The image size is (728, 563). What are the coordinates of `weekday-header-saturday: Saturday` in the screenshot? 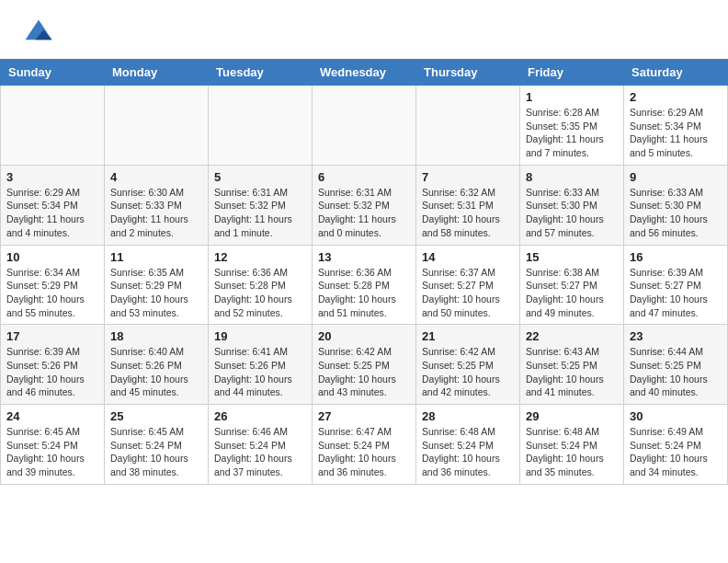 It's located at (677, 73).